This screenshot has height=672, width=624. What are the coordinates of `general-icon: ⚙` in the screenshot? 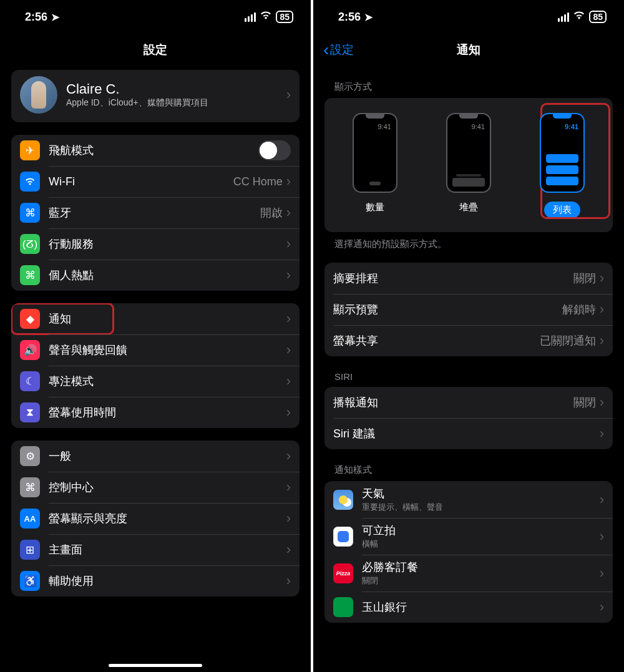 It's located at (30, 456).